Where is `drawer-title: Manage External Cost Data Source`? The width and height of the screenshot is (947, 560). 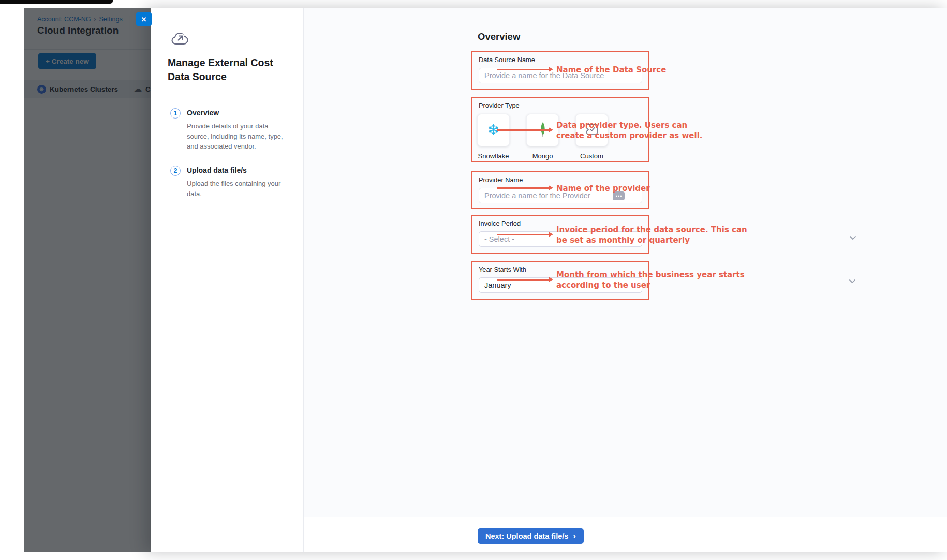
drawer-title: Manage External Cost Data Source is located at coordinates (225, 70).